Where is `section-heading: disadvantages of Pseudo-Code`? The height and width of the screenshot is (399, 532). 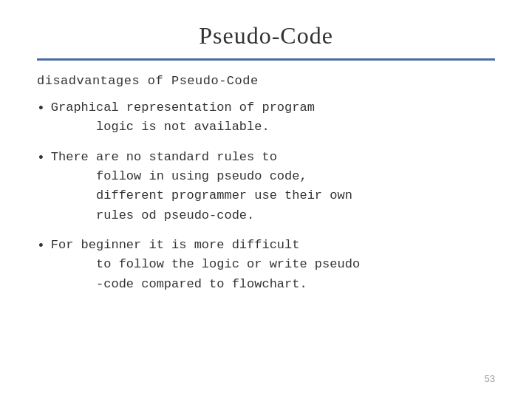
section-heading: disadvantages of Pseudo-Code is located at coordinates (266, 81).